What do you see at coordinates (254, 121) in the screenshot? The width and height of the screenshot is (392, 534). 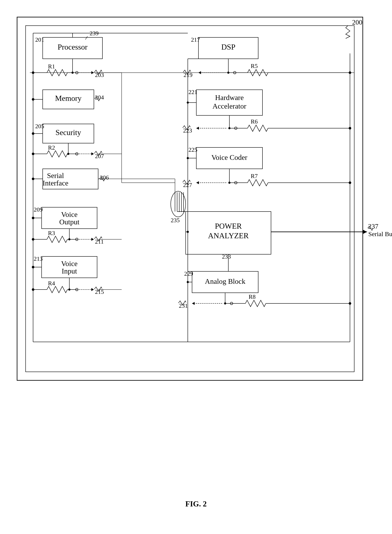 I see `svg-text: R6` at bounding box center [254, 121].